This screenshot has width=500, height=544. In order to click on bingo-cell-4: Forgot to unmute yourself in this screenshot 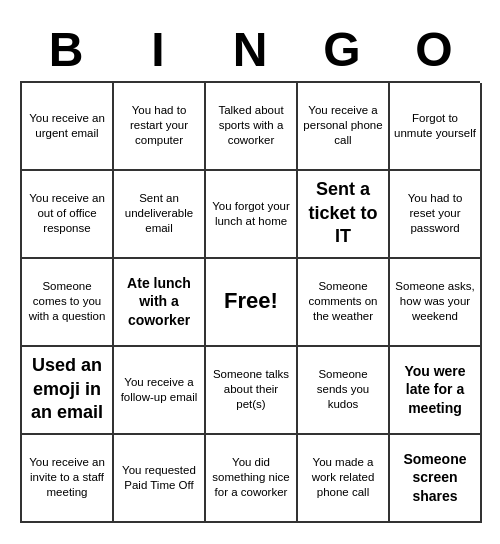, I will do `click(436, 127)`.